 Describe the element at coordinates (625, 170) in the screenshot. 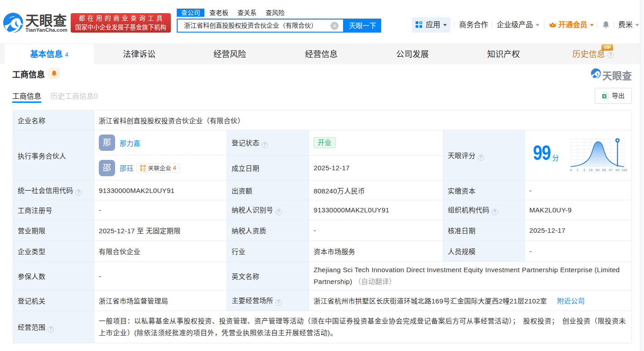

I see `svg-text: 100` at that location.